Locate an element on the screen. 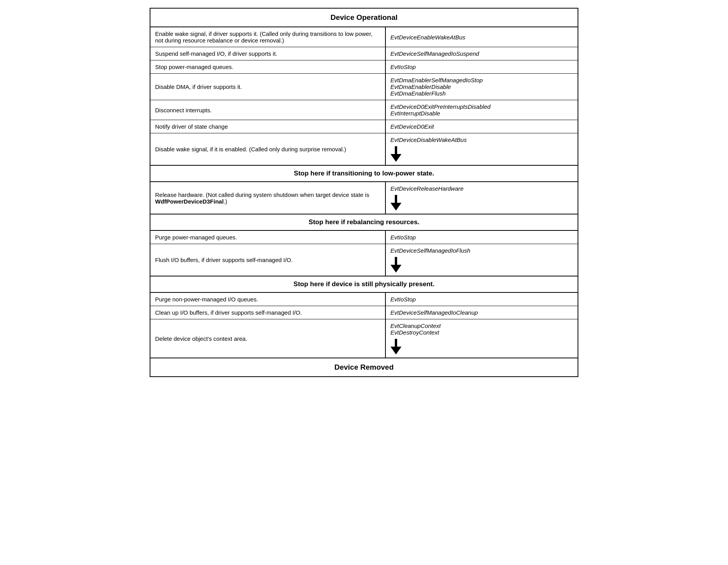  stop1-label: Stop here if transitioning to low-power … is located at coordinates (364, 174).